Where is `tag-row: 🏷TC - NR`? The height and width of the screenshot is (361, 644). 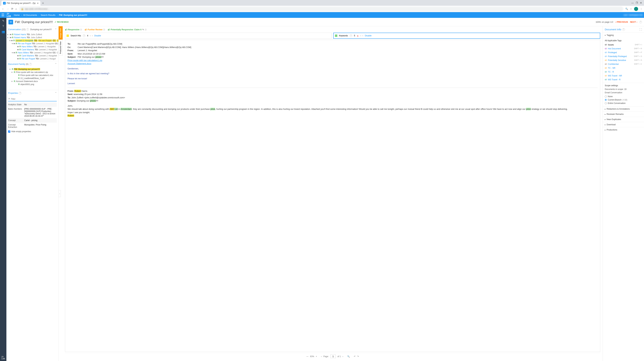 tag-row: 🏷TC - NR is located at coordinates (624, 68).